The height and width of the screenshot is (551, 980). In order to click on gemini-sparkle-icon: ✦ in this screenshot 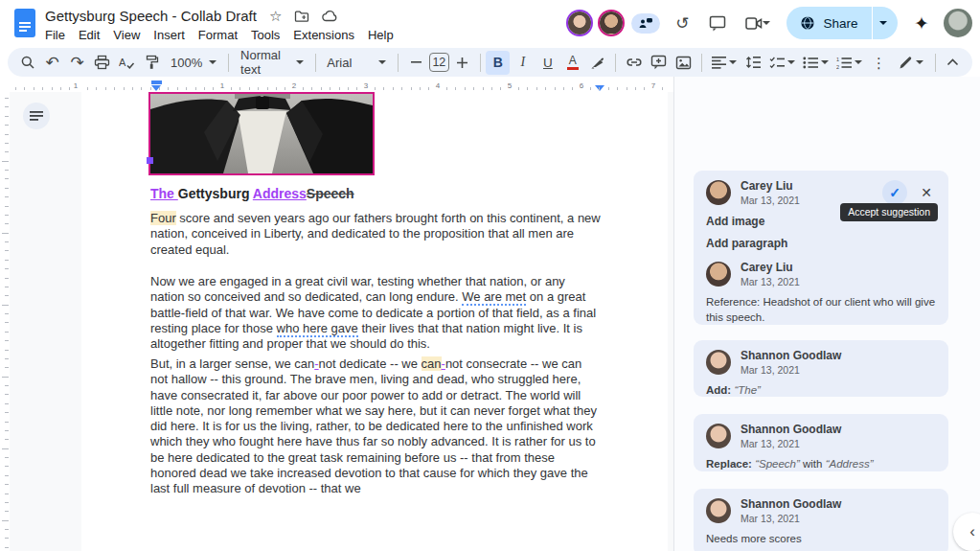, I will do `click(922, 23)`.